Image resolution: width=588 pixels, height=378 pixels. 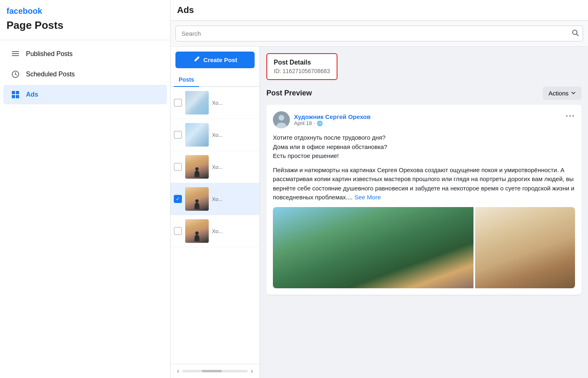 What do you see at coordinates (570, 116) in the screenshot?
I see `post-more-options-button: ···` at bounding box center [570, 116].